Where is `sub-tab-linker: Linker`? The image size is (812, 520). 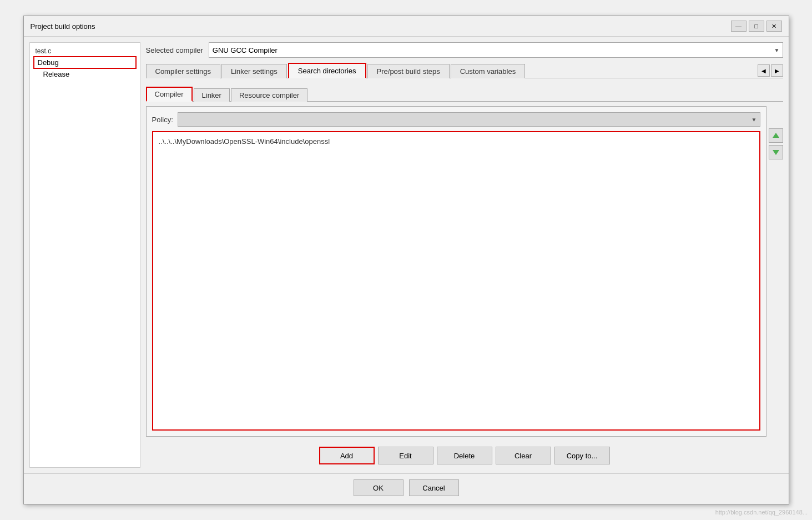 sub-tab-linker: Linker is located at coordinates (212, 95).